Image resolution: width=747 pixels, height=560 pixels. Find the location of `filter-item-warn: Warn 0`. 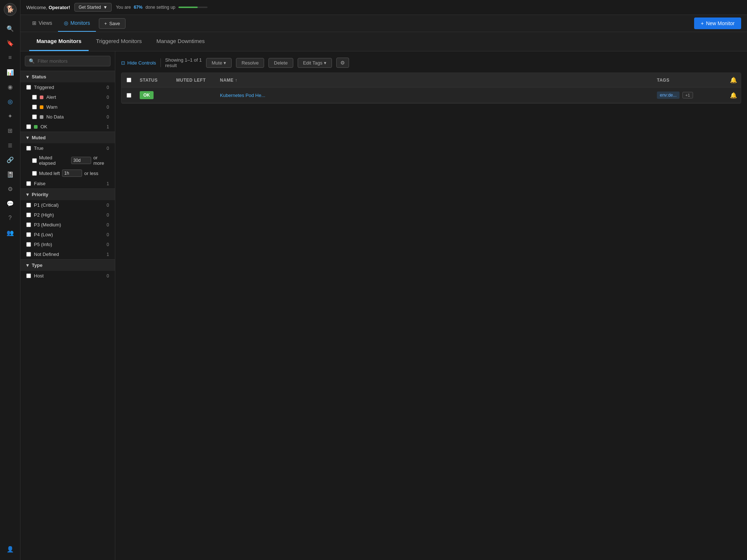

filter-item-warn: Warn 0 is located at coordinates (68, 107).